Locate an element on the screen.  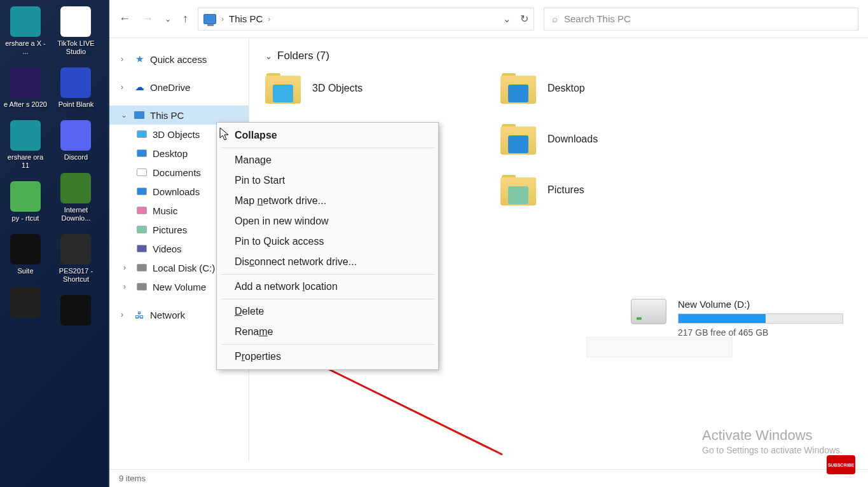
context-menu-item: Pin to Start is located at coordinates (327, 181).